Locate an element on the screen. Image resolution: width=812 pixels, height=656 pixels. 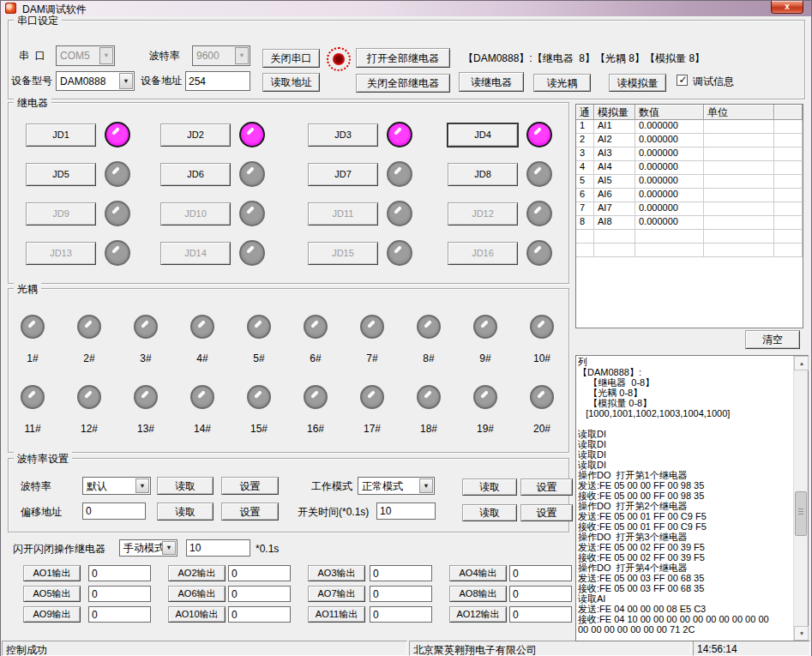
ao-button-11: AO11输出 is located at coordinates (336, 614).